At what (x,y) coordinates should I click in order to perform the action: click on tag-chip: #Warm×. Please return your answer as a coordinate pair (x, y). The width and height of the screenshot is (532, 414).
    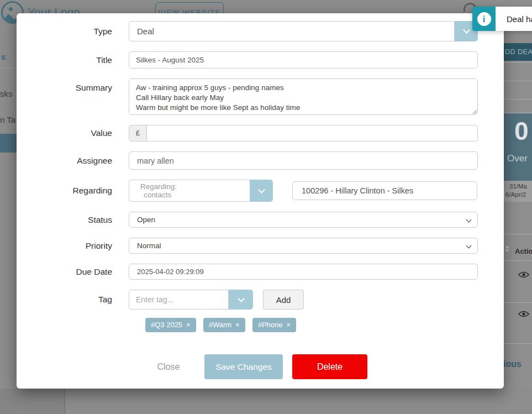
    Looking at the image, I should click on (224, 325).